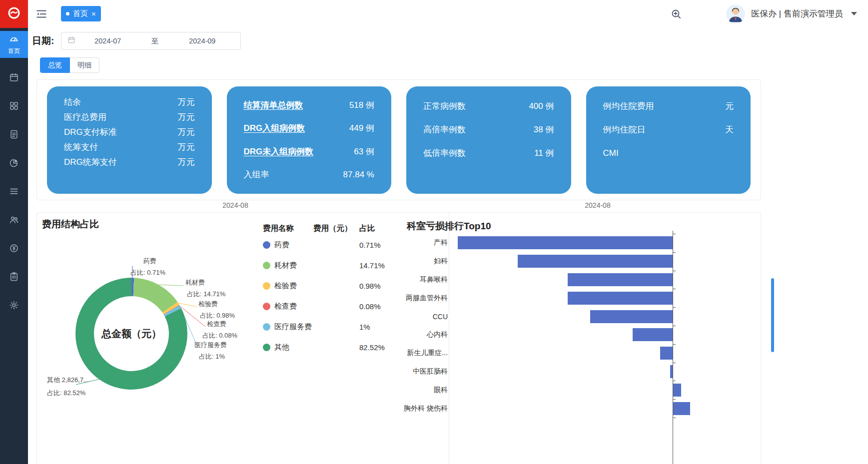 The image size is (868, 464). I want to click on donut-callout-pct-3: 占比: 0.98%, so click(217, 316).